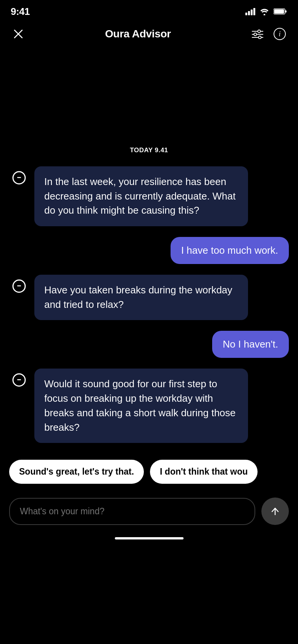 Image resolution: width=298 pixels, height=644 pixels. What do you see at coordinates (18, 34) in the screenshot?
I see `close-button` at bounding box center [18, 34].